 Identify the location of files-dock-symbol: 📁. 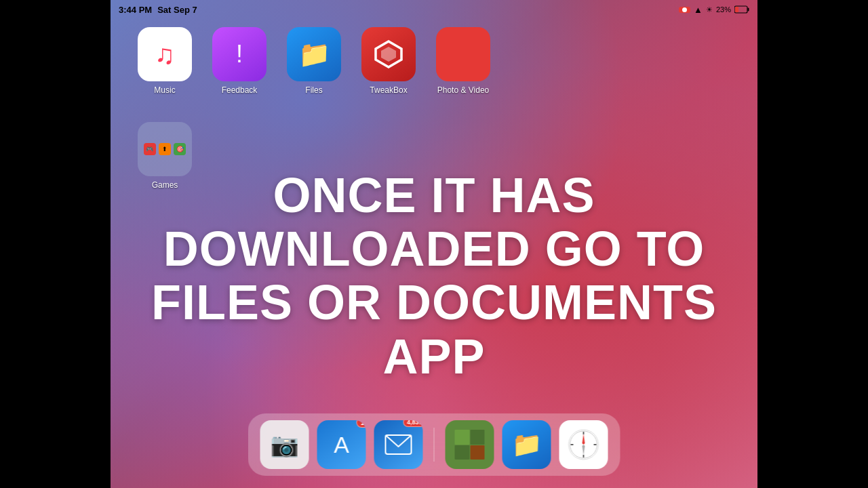
(526, 445).